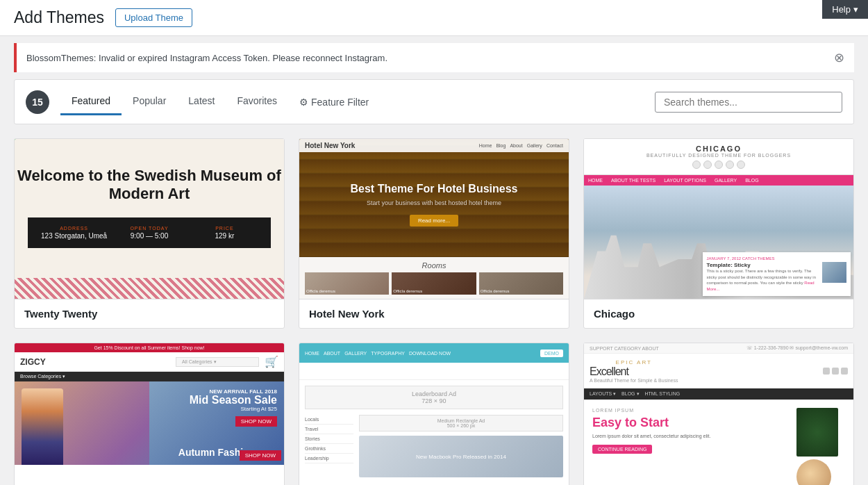 The image size is (868, 485). I want to click on excellent-nav-layouts: LAYOUTS ▾, so click(603, 394).